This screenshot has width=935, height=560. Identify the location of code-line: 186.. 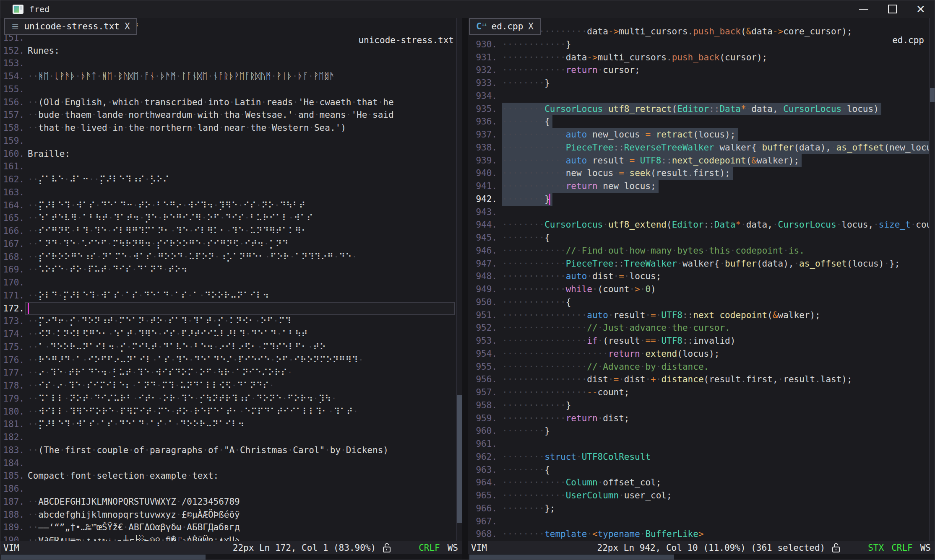
(231, 489).